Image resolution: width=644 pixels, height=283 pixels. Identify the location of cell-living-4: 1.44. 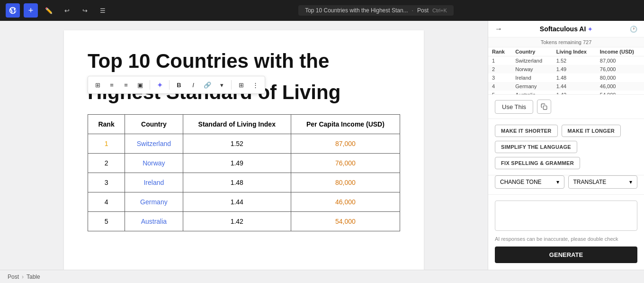
(237, 202).